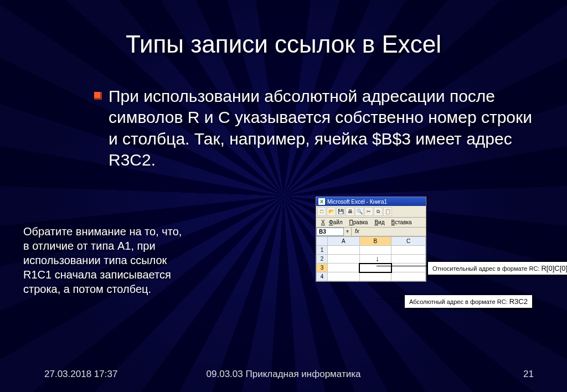 The width and height of the screenshot is (567, 392). Describe the element at coordinates (401, 223) in the screenshot. I see `menu-insert: Вставка` at that location.